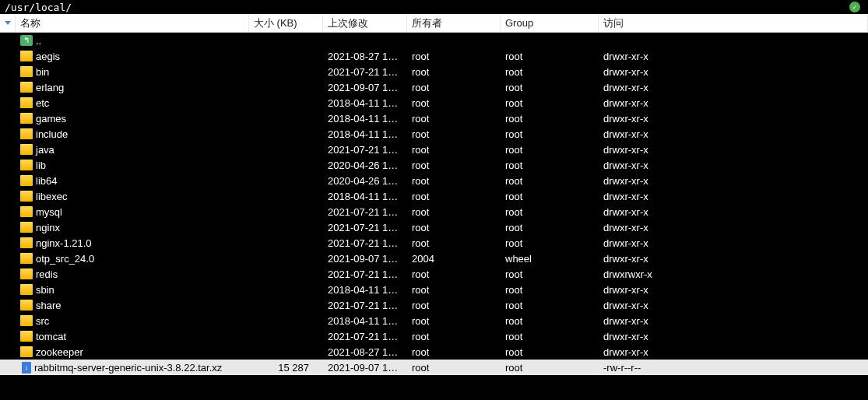  Describe the element at coordinates (434, 212) in the screenshot. I see `table-row: mysql2021-07-21 1…rootrootdrwxr-xr-x` at that location.